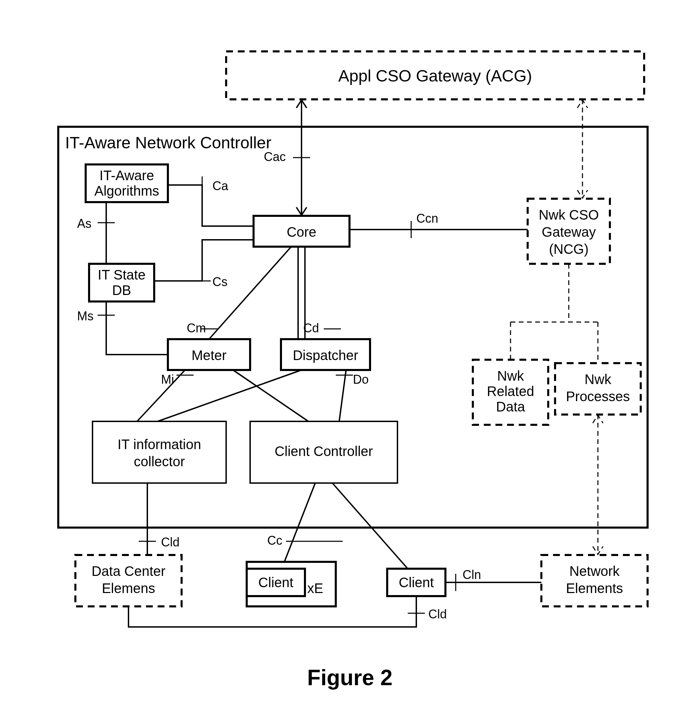  Describe the element at coordinates (129, 571) in the screenshot. I see `data-center-l1: Data Center` at that location.